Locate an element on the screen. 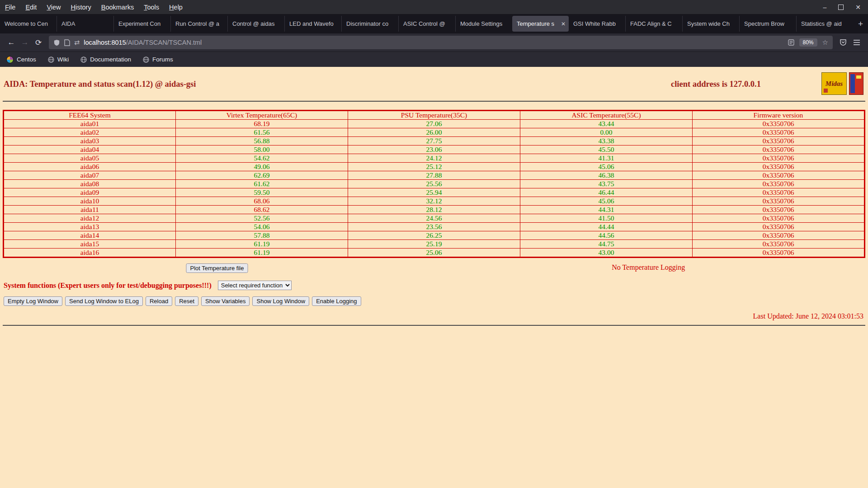  shield-icon is located at coordinates (57, 42).